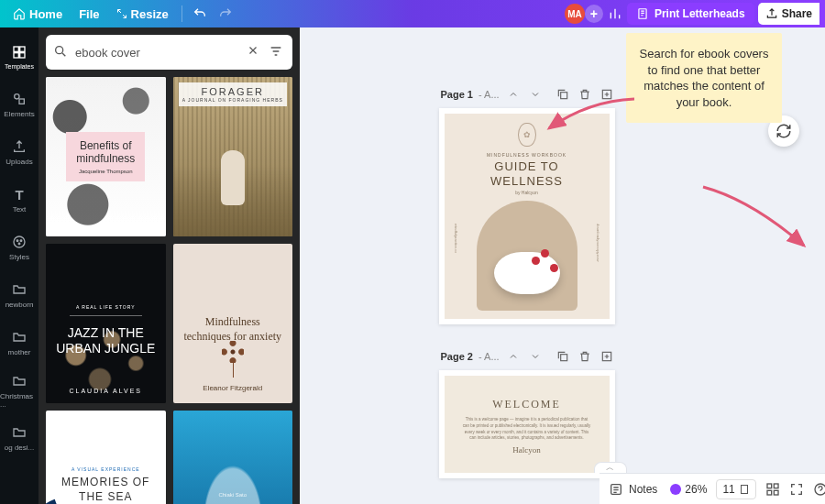 This screenshot has height=504, width=825. I want to click on top-toolbar: Home File Resize MA + Print Letterheads …, so click(412, 14).